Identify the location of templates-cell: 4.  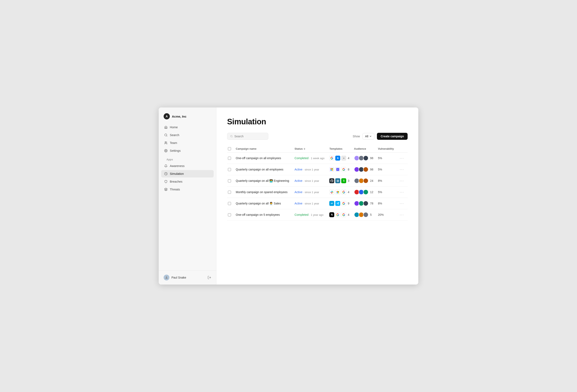
(340, 192).